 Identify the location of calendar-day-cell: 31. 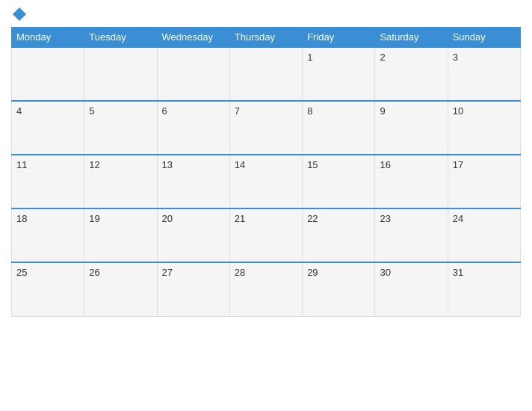
(484, 289).